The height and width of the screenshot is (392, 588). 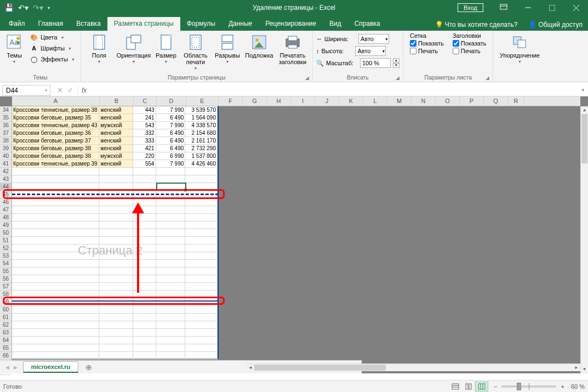 I want to click on row-header-39: 39, so click(x=5, y=149).